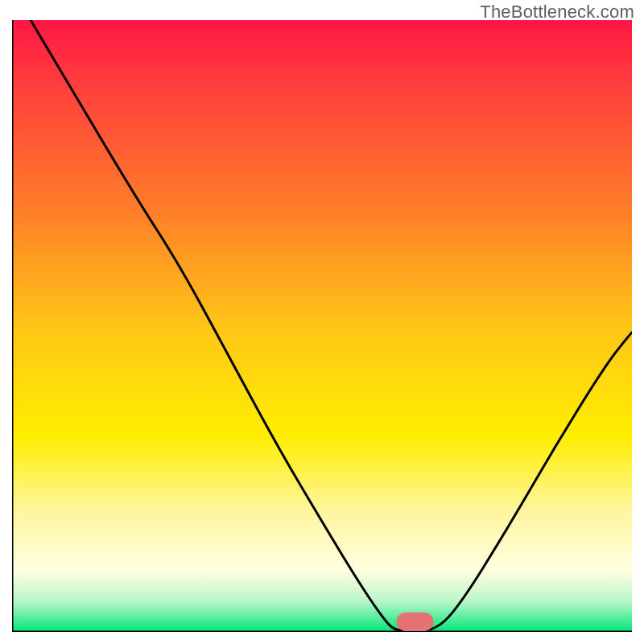  What do you see at coordinates (415, 621) in the screenshot?
I see `optimal-marker` at bounding box center [415, 621].